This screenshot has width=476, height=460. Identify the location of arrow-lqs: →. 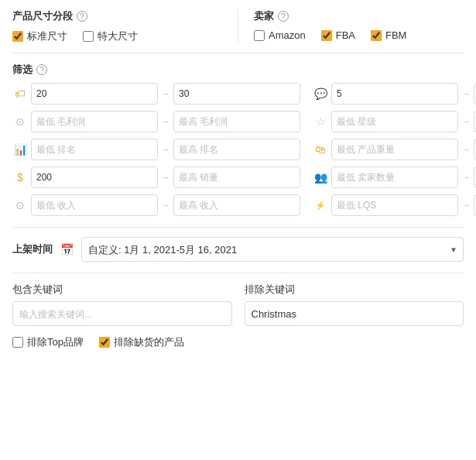
(466, 205).